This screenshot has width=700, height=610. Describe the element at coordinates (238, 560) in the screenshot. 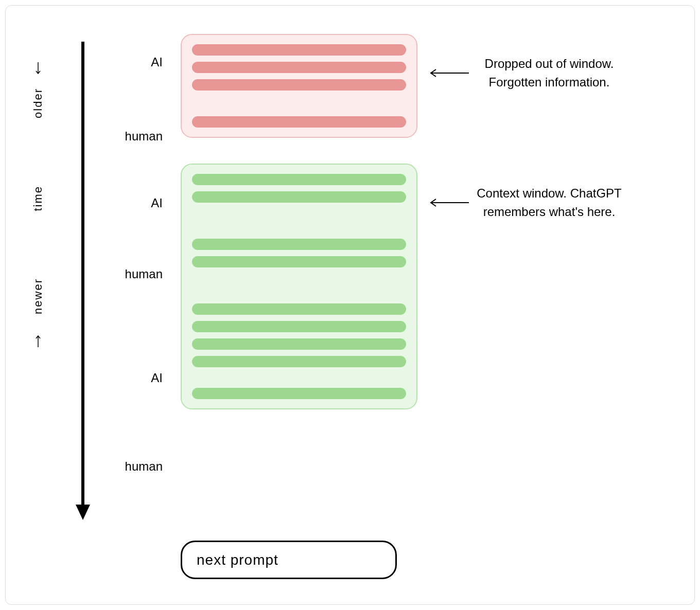

I see `prompt-label: next prompt` at that location.